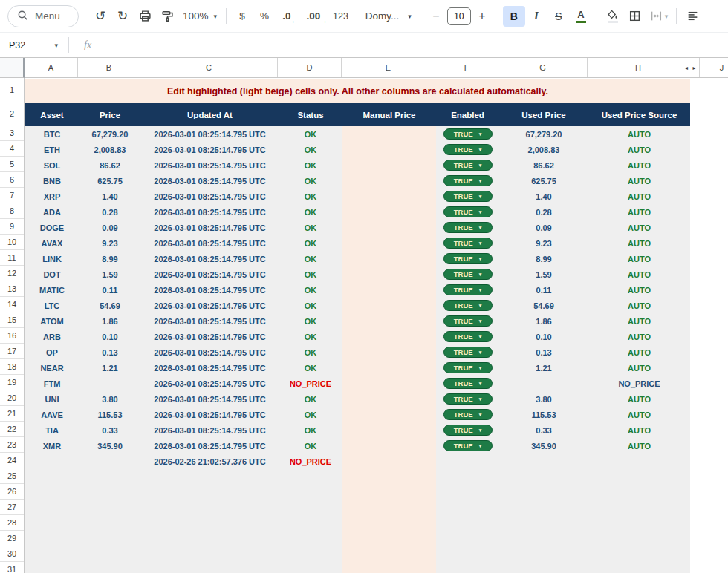 The width and height of the screenshot is (728, 573). Describe the element at coordinates (12, 227) in the screenshot. I see `row-header-9: 9` at that location.